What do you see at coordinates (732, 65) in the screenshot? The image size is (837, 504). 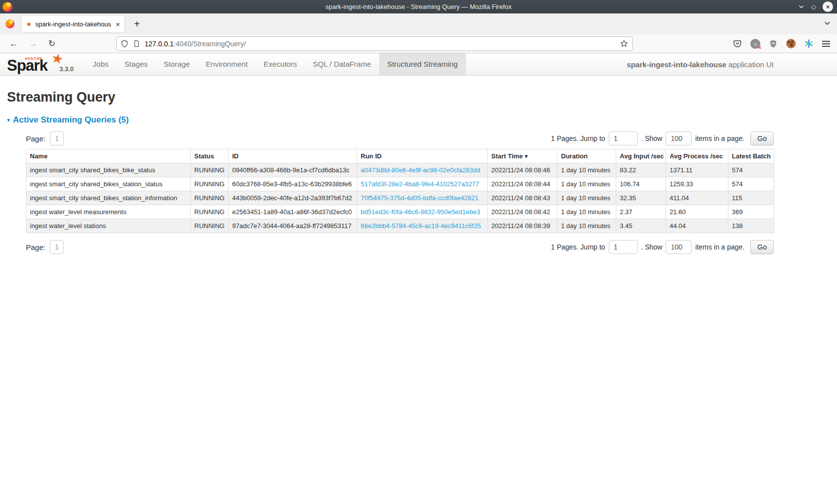 I see `application-ui-label: spark-ingest-into-lakehouse application …` at bounding box center [732, 65].